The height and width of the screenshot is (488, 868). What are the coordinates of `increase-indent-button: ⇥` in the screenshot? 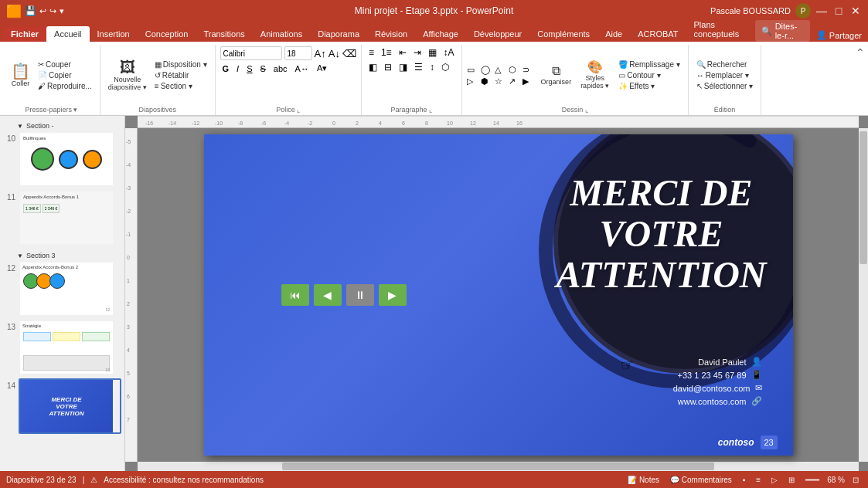 It's located at (417, 53).